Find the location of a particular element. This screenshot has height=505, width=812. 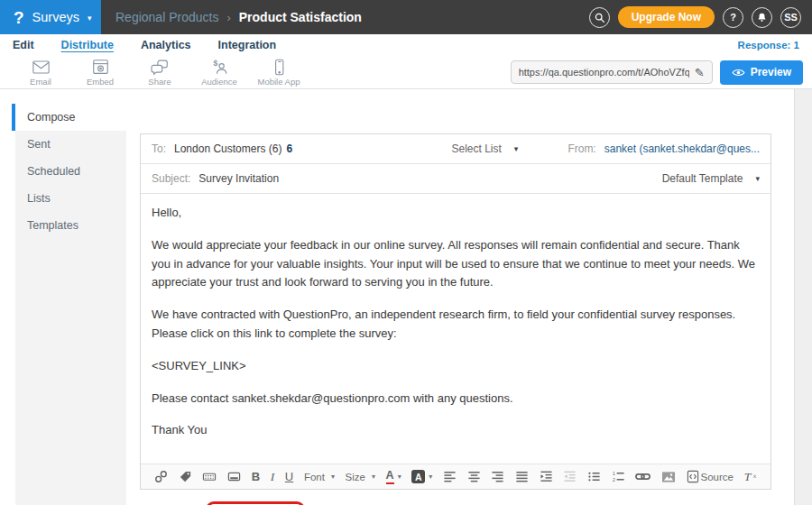

align-right-icon is located at coordinates (498, 476).